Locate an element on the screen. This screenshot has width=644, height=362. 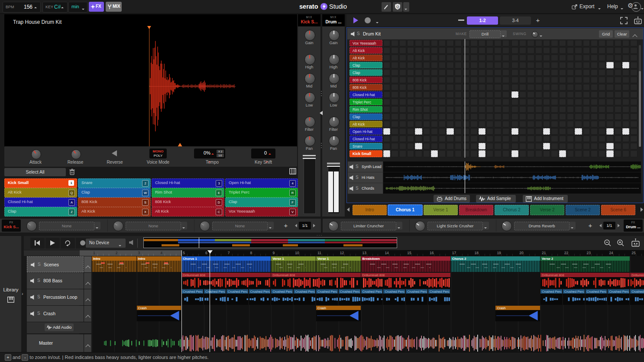
user-avatar is located at coordinates (636, 7).